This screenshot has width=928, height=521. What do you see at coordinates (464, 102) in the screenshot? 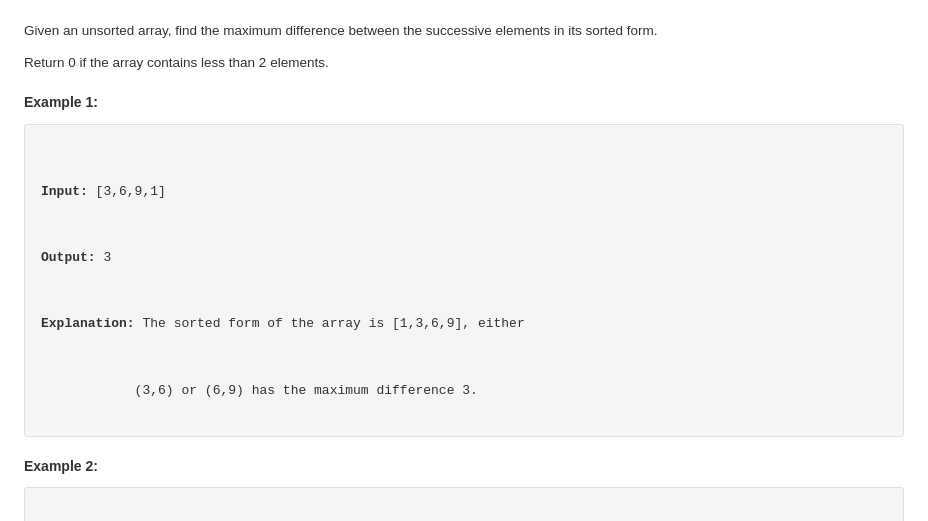
I see `example1-heading: Example 1:` at bounding box center [464, 102].